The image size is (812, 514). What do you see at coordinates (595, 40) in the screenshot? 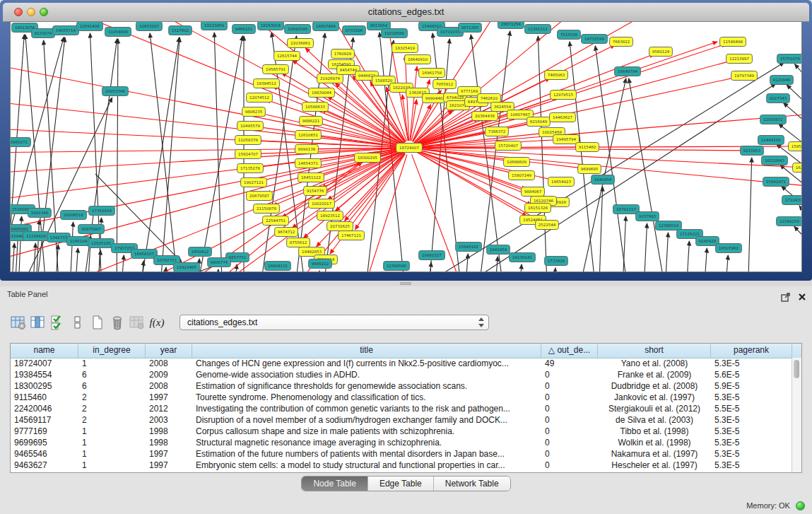
I see `graph-node: 14732599` at bounding box center [595, 40].